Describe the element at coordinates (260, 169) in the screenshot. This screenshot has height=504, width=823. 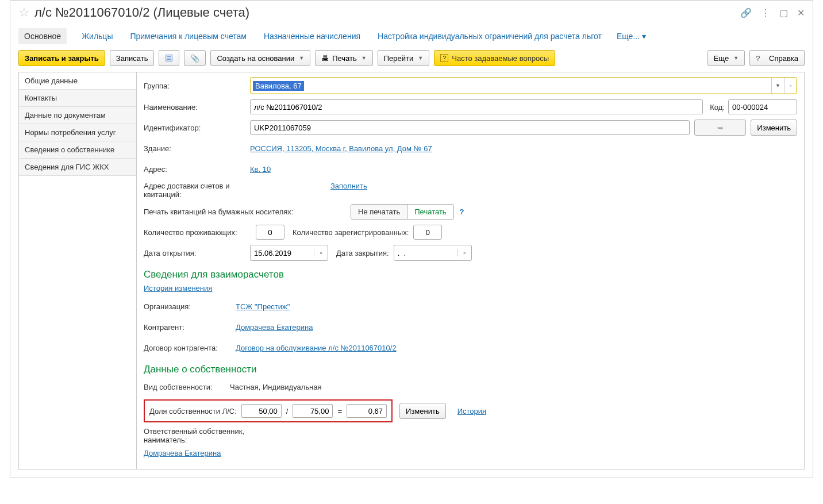
I see `address-link: Кв. 10` at that location.